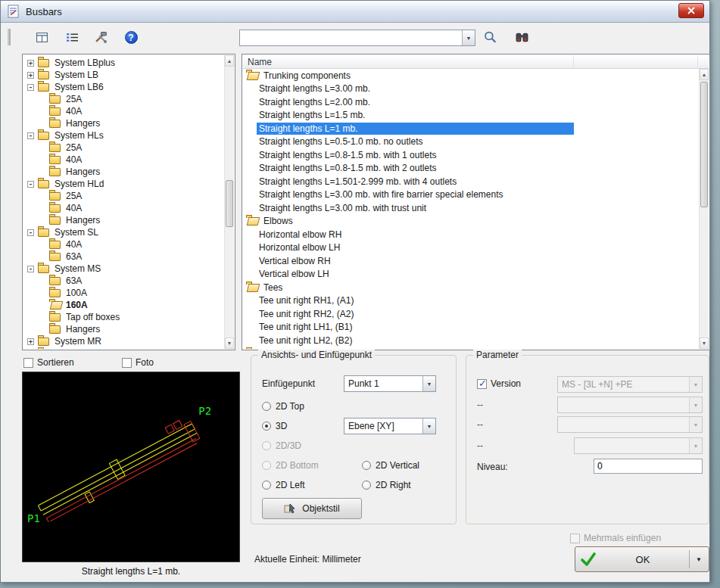  Describe the element at coordinates (48, 362) in the screenshot. I see `sortieren-checkbox: Sortieren` at that location.